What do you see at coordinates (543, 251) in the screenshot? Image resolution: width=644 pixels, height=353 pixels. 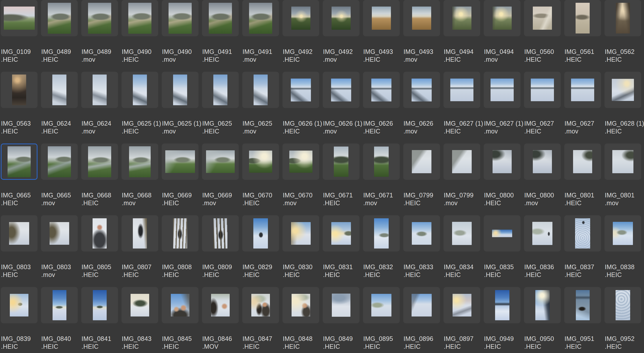 I see `file-item: IMG_0836 .HEIC` at bounding box center [543, 251].